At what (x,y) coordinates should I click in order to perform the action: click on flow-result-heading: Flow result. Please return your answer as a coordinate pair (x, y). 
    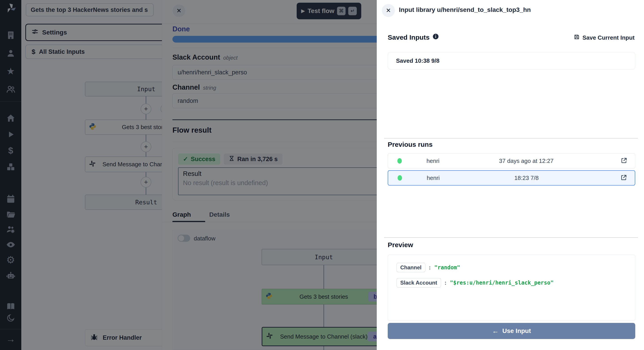
    Looking at the image, I should click on (192, 130).